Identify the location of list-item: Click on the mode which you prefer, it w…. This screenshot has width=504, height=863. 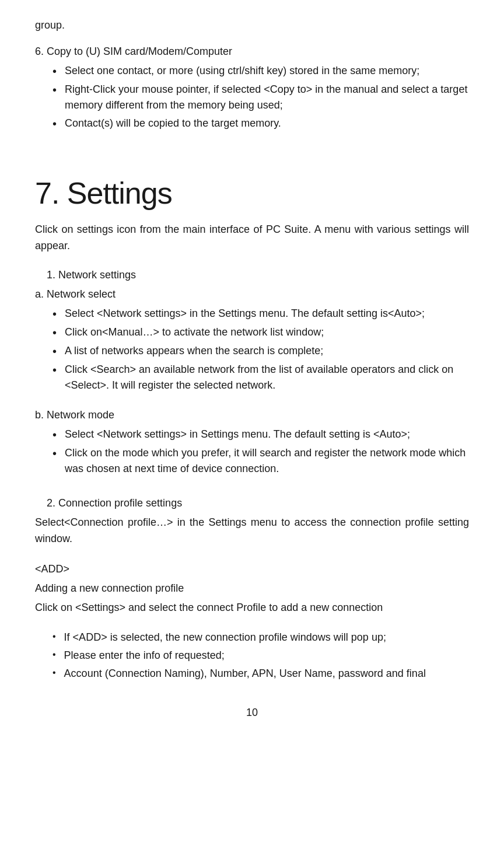
(261, 461).